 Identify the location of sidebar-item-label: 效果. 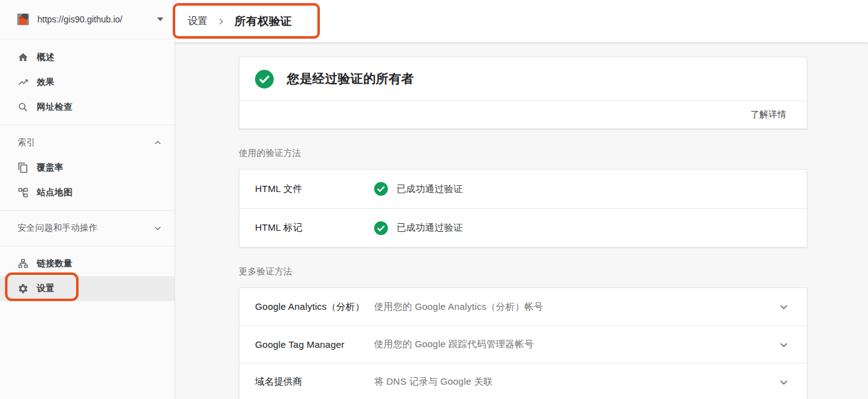
(46, 82).